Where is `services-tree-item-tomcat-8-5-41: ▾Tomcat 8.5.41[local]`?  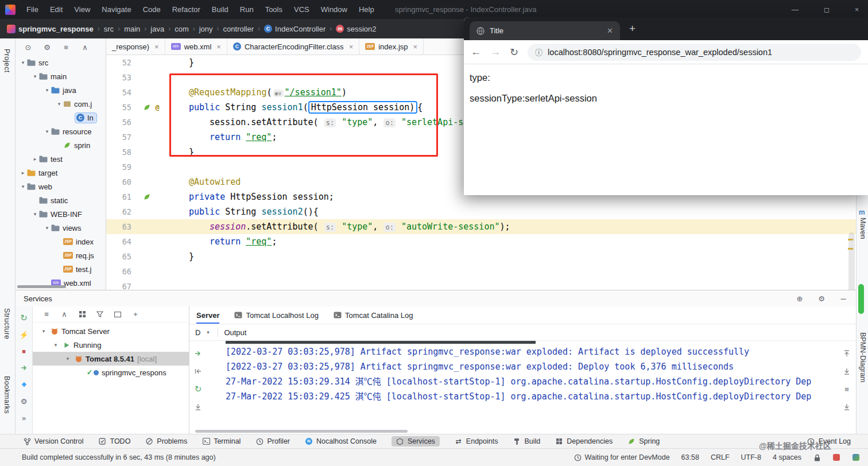 services-tree-item-tomcat-8-5-41: ▾Tomcat 8.5.41[local] is located at coordinates (111, 359).